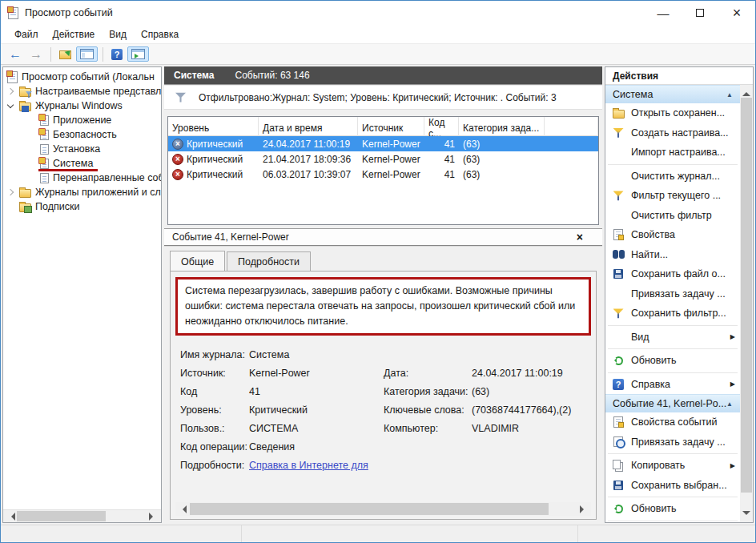 This screenshot has width=756, height=543. I want to click on action-attach-task-to-event: Привязать задачу ..., so click(673, 442).